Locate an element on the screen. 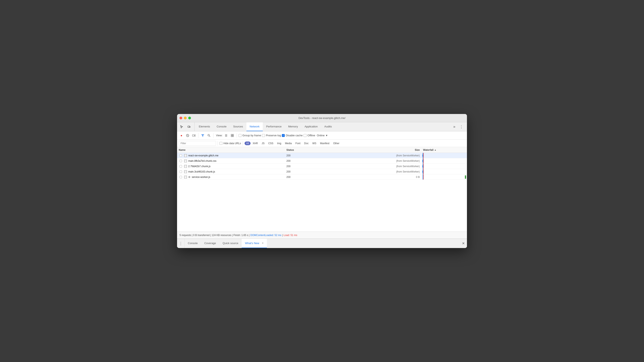 The height and width of the screenshot is (362, 644). traffic-lights is located at coordinates (185, 118).